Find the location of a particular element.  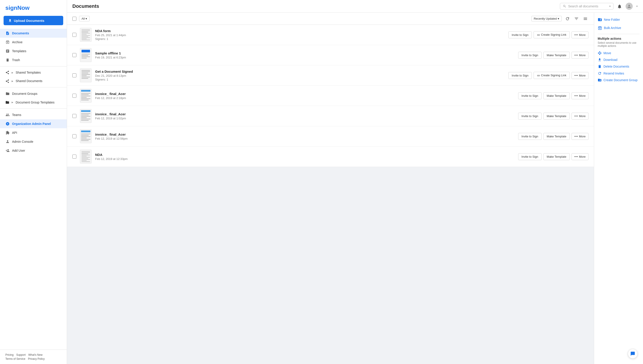

chat-button is located at coordinates (633, 354).